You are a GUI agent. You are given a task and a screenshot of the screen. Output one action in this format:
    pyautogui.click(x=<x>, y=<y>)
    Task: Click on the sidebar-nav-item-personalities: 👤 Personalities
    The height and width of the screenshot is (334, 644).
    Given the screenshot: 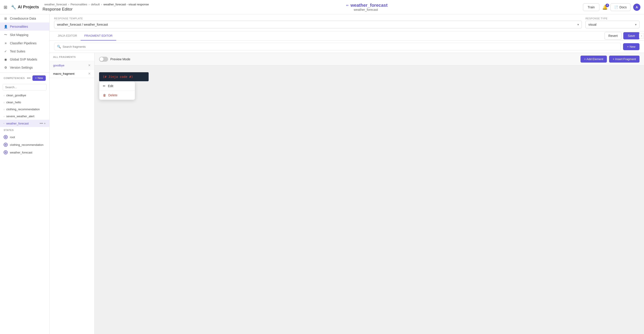 What is the action you would take?
    pyautogui.click(x=24, y=26)
    